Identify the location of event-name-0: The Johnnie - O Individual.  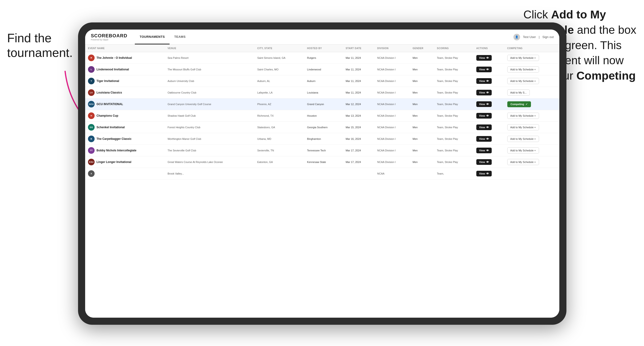
(114, 58).